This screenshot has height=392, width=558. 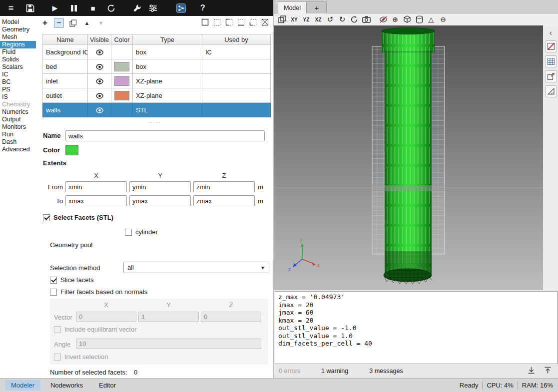 What do you see at coordinates (157, 96) in the screenshot?
I see `region-row-outlet: outlet XZ-plane` at bounding box center [157, 96].